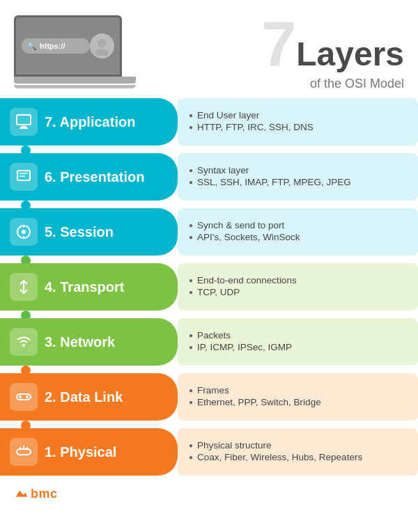 The width and height of the screenshot is (418, 532). What do you see at coordinates (298, 232) in the screenshot?
I see `layer-right-5: Synch & send to port API's, Sockets, Win…` at bounding box center [298, 232].